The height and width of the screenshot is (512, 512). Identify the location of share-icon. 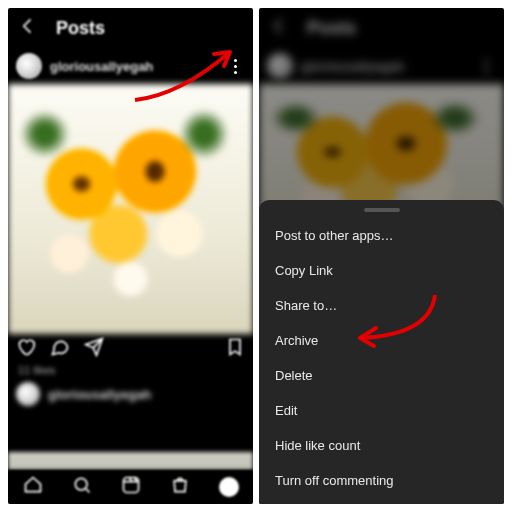
(94, 349).